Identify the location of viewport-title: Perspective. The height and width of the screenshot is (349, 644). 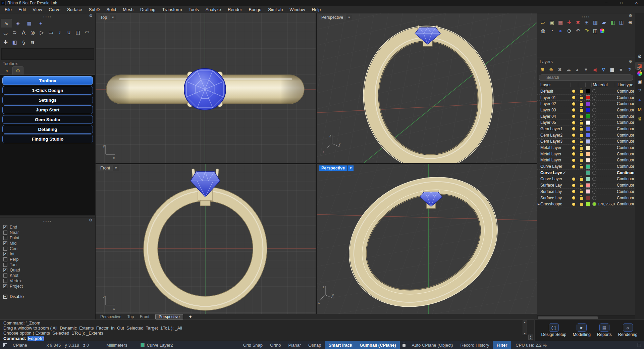
(333, 168).